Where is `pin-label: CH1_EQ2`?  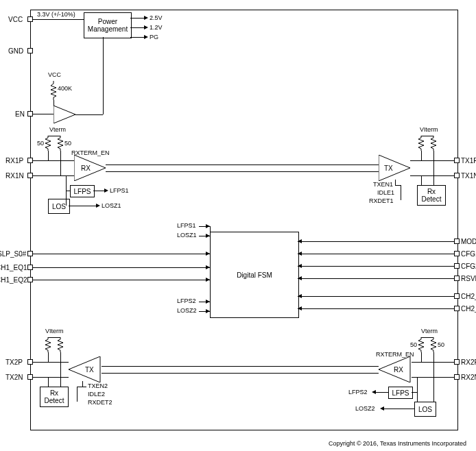 pin-label: CH1_EQ2 is located at coordinates (14, 280).